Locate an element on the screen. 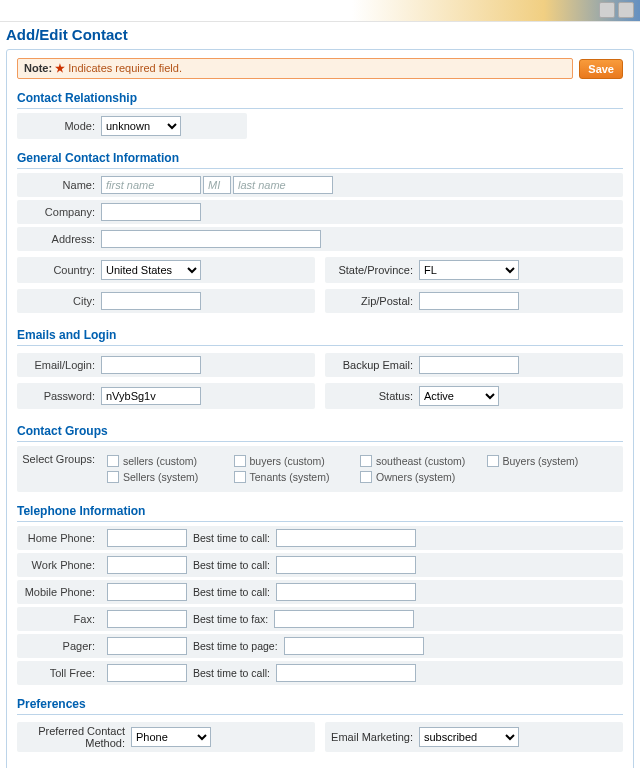  label-pref-method: Preferred Contact Method: is located at coordinates (76, 737).